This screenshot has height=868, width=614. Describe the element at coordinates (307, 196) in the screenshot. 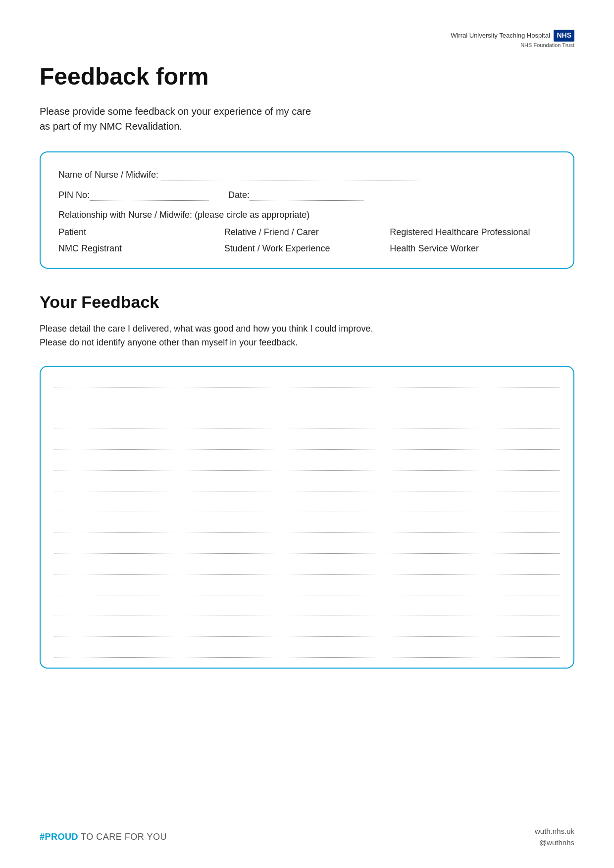

I see `pin-date-row: PIN No: Date:` at that location.